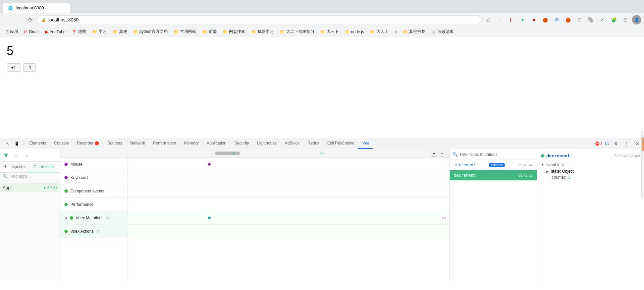 This screenshot has height=290, width=644. Describe the element at coordinates (115, 143) in the screenshot. I see `tab-sources: Sources` at that location.